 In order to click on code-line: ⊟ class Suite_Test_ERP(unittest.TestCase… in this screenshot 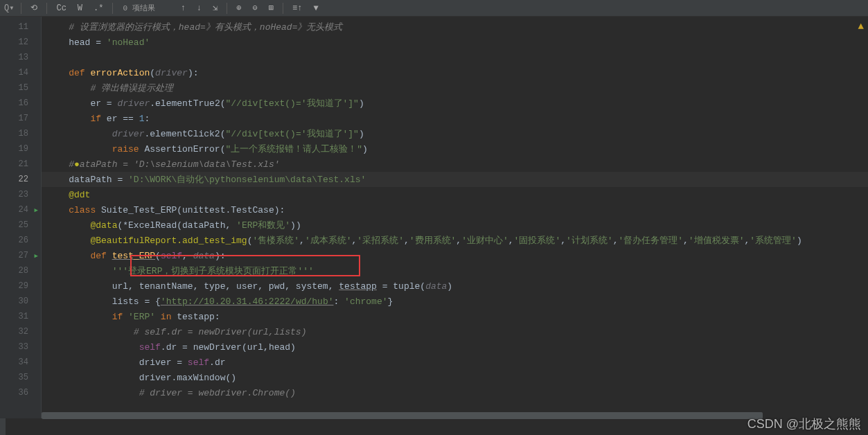, I will do `click(454, 210)`.